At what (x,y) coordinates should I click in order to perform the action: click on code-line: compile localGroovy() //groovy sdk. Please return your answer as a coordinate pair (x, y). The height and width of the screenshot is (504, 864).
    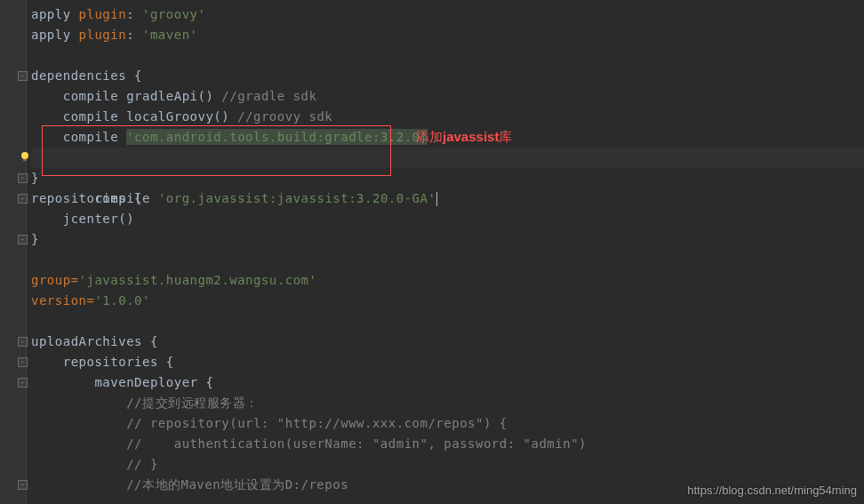
    Looking at the image, I should click on (448, 117).